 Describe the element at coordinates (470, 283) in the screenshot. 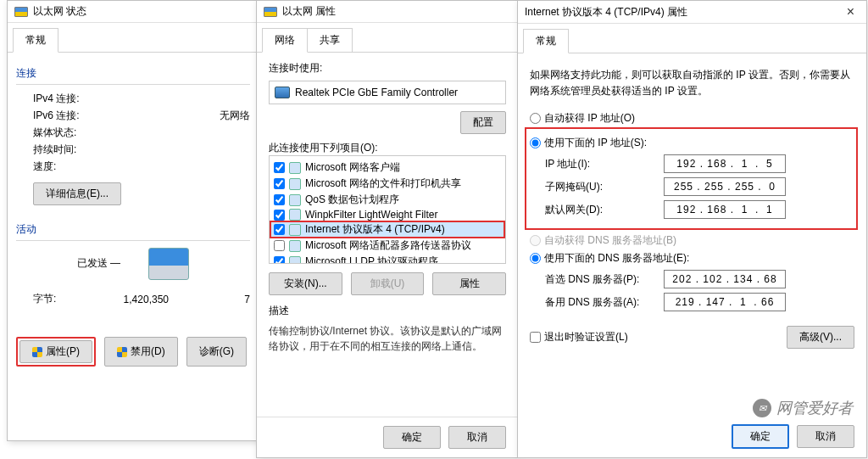

I see `item-properties-button: 属性` at that location.